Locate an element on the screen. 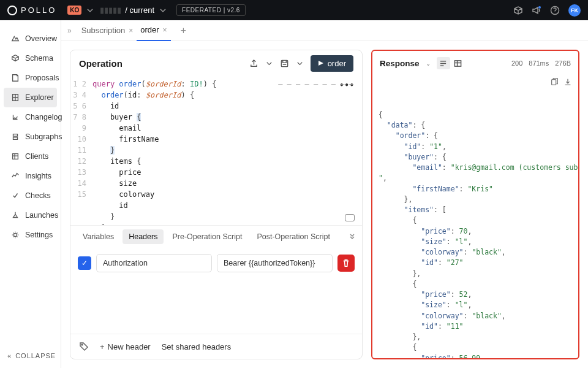 The width and height of the screenshot is (588, 368). bottom-tab-pre-operation-script: Pre-Operation Script is located at coordinates (207, 237).